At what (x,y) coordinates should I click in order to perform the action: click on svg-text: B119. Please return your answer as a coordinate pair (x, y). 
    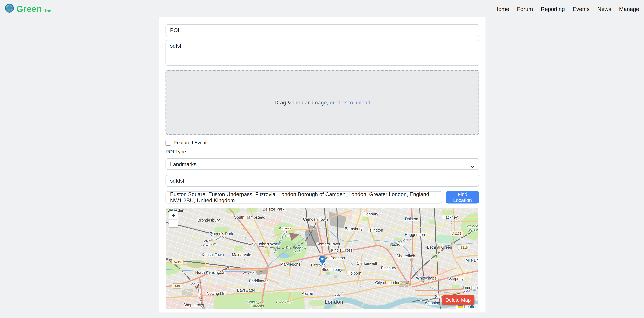
    Looking at the image, I should click on (464, 248).